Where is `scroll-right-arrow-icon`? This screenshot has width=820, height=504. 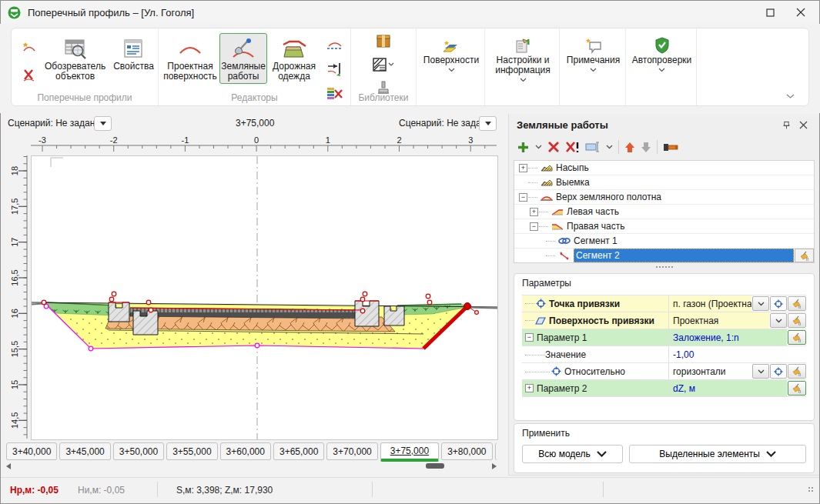
scroll-right-arrow-icon is located at coordinates (494, 466).